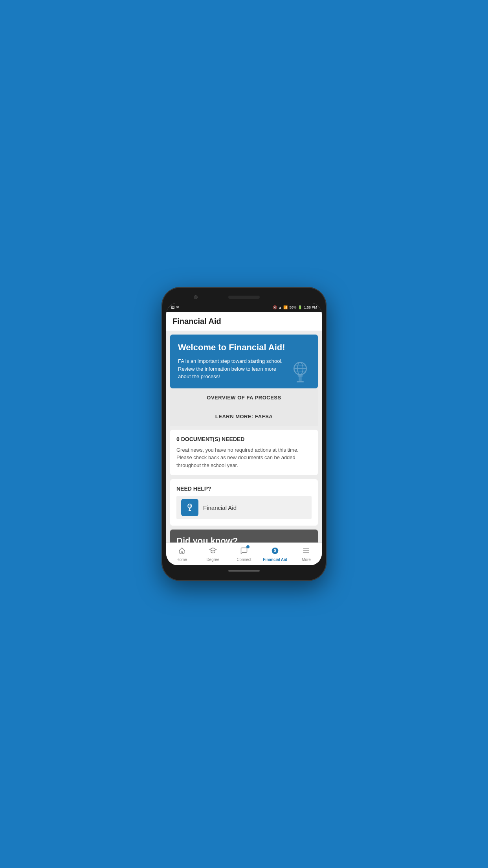 The image size is (488, 868). I want to click on degree-icon, so click(213, 552).